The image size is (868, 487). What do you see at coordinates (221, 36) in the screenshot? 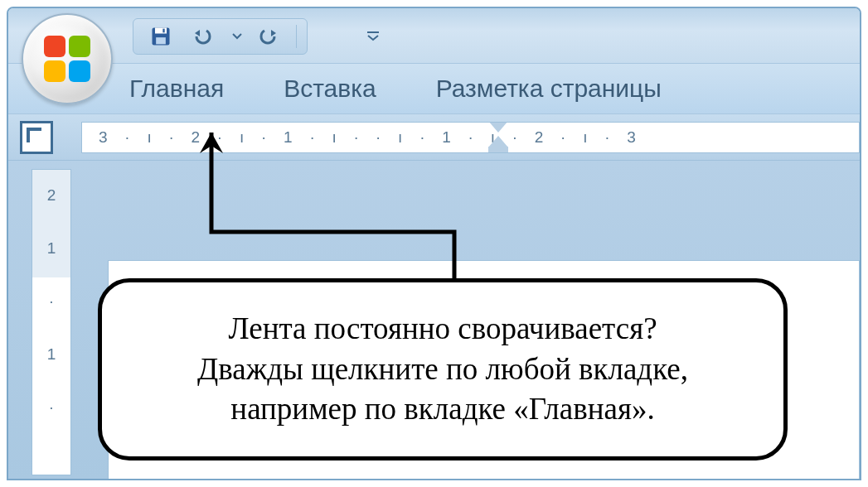
I see `quick-access-toolbar` at bounding box center [221, 36].